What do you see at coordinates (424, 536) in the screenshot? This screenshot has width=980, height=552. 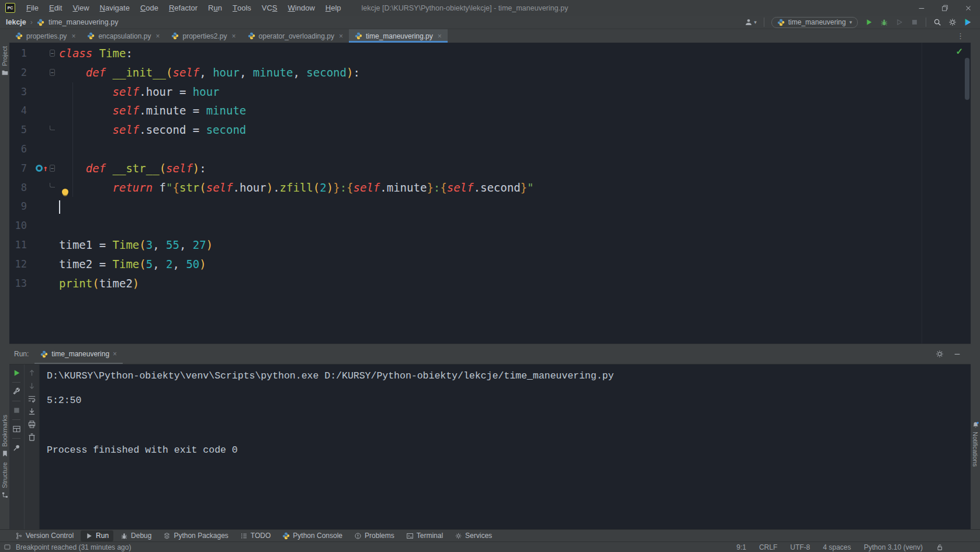 I see `toolwindow-terminal: Terminal` at bounding box center [424, 536].